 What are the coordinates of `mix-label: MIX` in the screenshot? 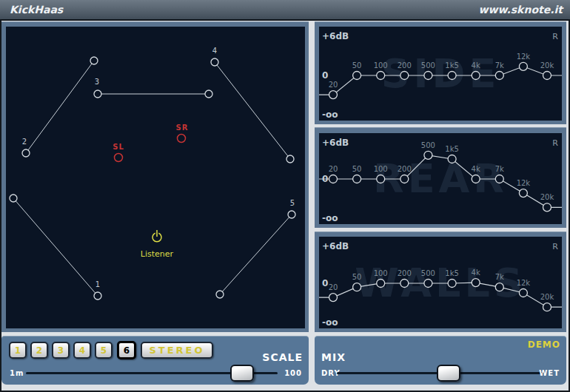 It's located at (333, 357).